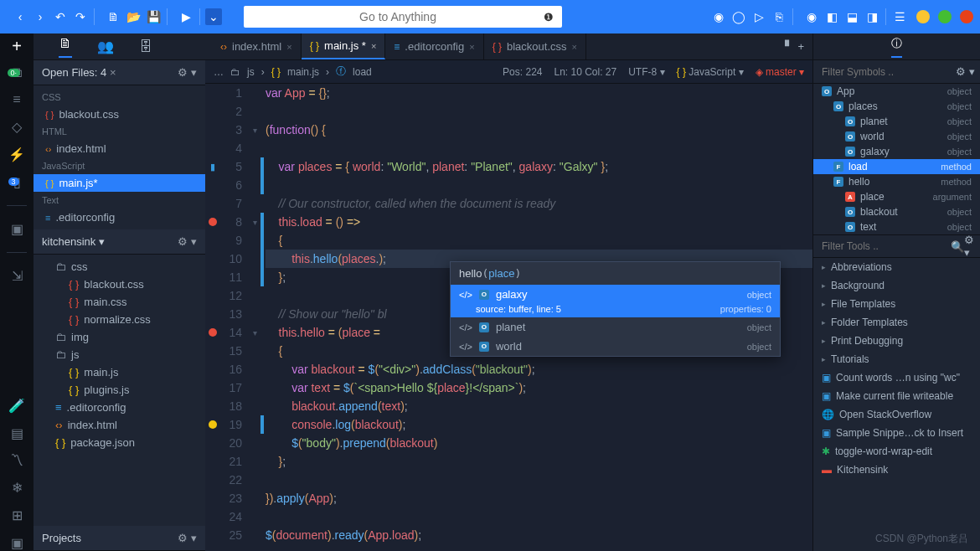  What do you see at coordinates (403, 17) in the screenshot?
I see `goto-anything-bar: ❶` at bounding box center [403, 17].